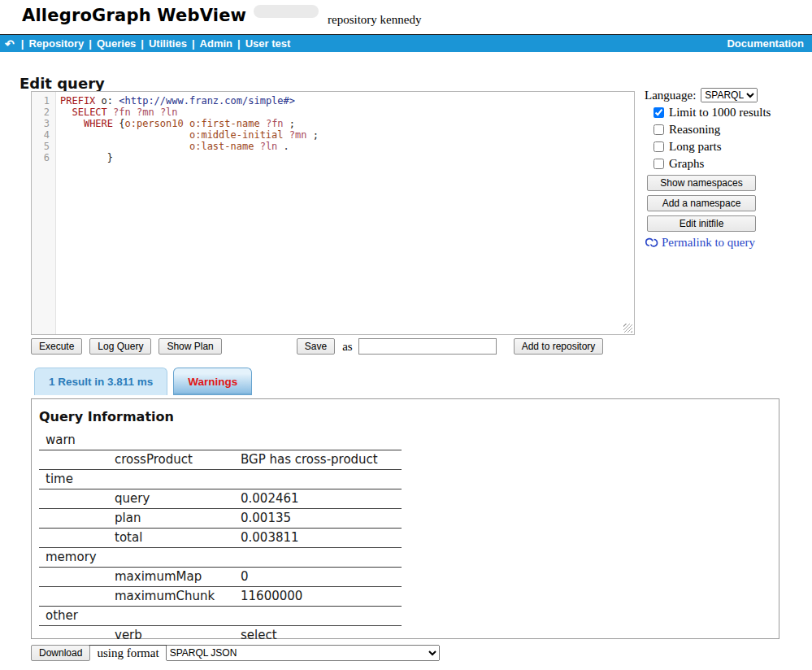  What do you see at coordinates (658, 164) in the screenshot?
I see `checkbox-graphs` at bounding box center [658, 164].